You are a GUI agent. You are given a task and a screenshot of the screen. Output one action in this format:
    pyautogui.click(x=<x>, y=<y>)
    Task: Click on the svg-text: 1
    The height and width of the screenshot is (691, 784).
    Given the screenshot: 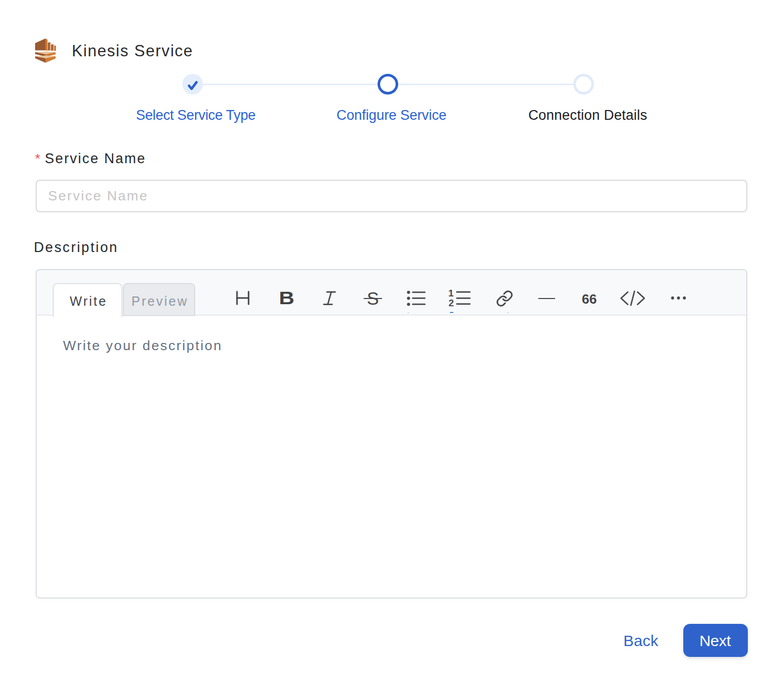 What is the action you would take?
    pyautogui.click(x=451, y=293)
    